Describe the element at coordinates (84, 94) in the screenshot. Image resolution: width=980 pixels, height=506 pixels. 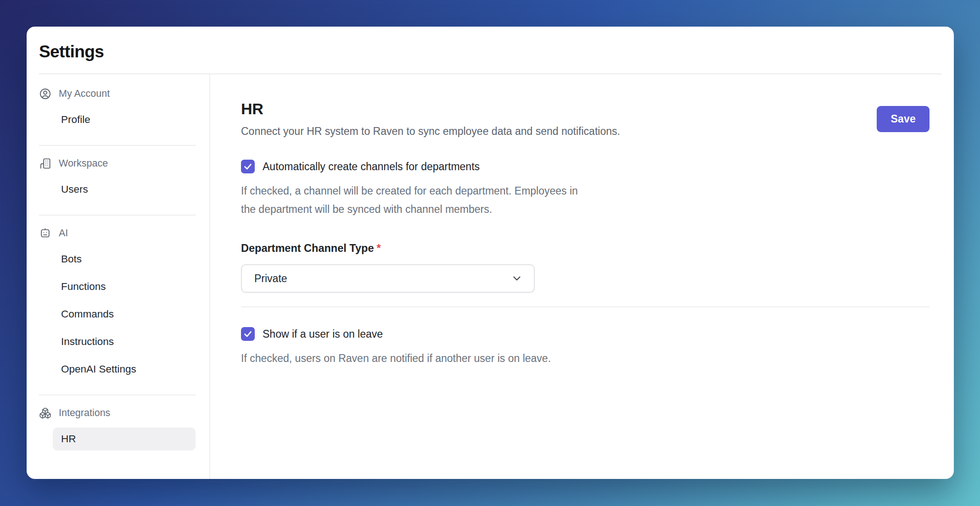
I see `sidebar-section-label: My Account` at that location.